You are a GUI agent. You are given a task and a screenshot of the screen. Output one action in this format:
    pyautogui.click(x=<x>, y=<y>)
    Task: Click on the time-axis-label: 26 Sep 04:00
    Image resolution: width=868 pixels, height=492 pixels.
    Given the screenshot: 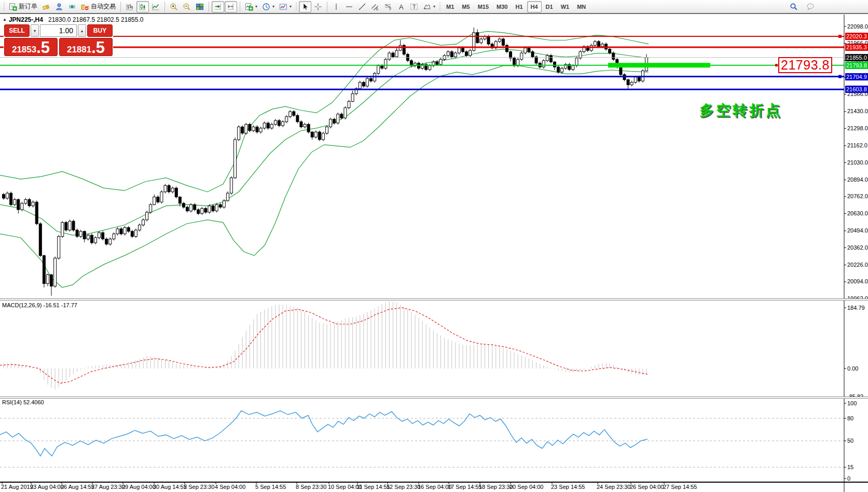 What is the action you would take?
    pyautogui.click(x=646, y=487)
    